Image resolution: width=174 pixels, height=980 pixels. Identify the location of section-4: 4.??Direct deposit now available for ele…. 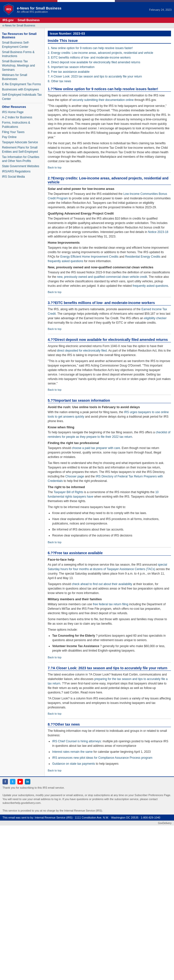
(109, 365).